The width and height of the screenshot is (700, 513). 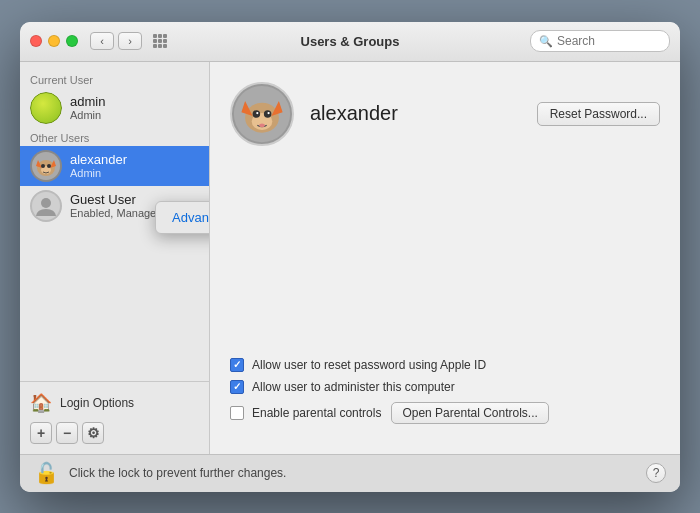 I want to click on nav-buttons: ‹ ›, so click(x=116, y=41).